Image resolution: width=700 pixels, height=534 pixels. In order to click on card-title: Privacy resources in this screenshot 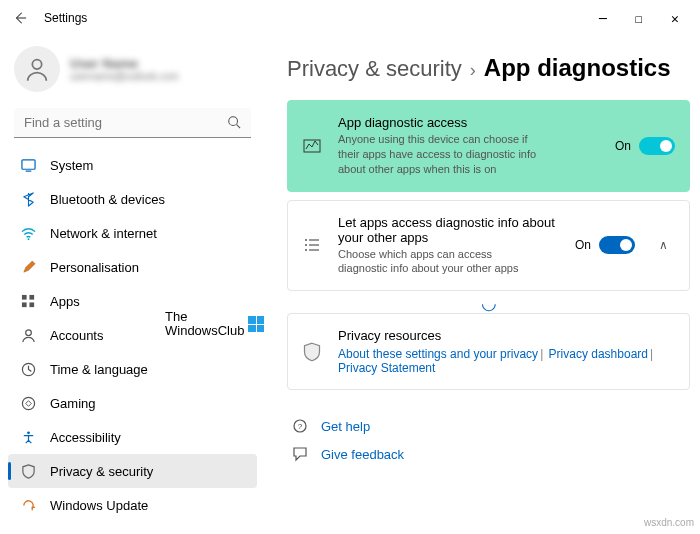, I will do `click(506, 336)`.